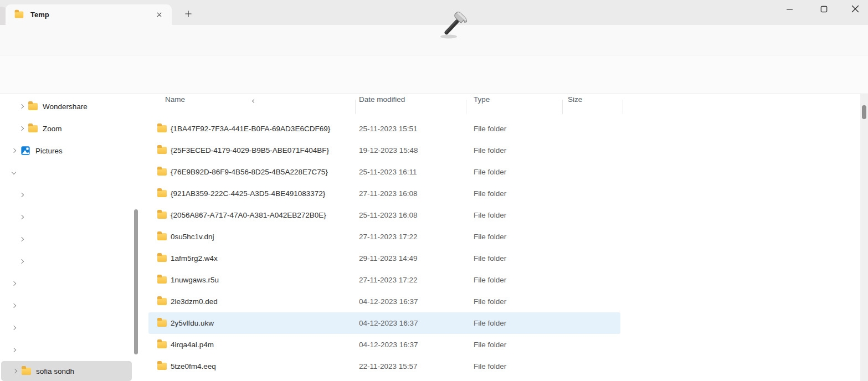 The height and width of the screenshot is (381, 868). I want to click on sort-ascending-icon, so click(254, 100).